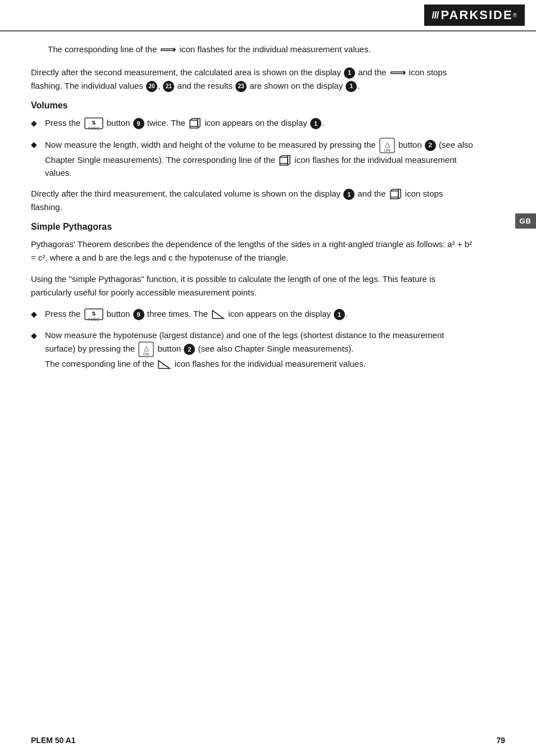 The width and height of the screenshot is (536, 756). I want to click on diamond-icon-3: ◆, so click(34, 315).